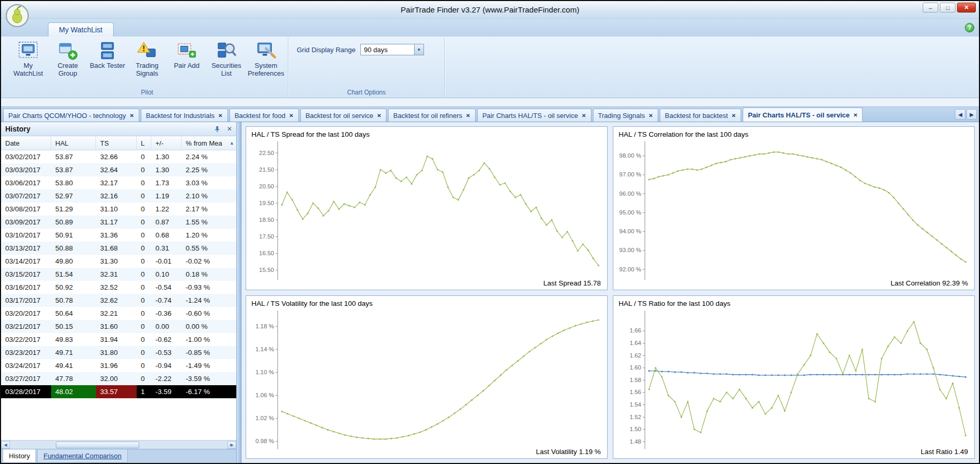 This screenshot has width=980, height=464. What do you see at coordinates (209, 313) in the screenshot?
I see `table-cell: -0.60 %` at bounding box center [209, 313].